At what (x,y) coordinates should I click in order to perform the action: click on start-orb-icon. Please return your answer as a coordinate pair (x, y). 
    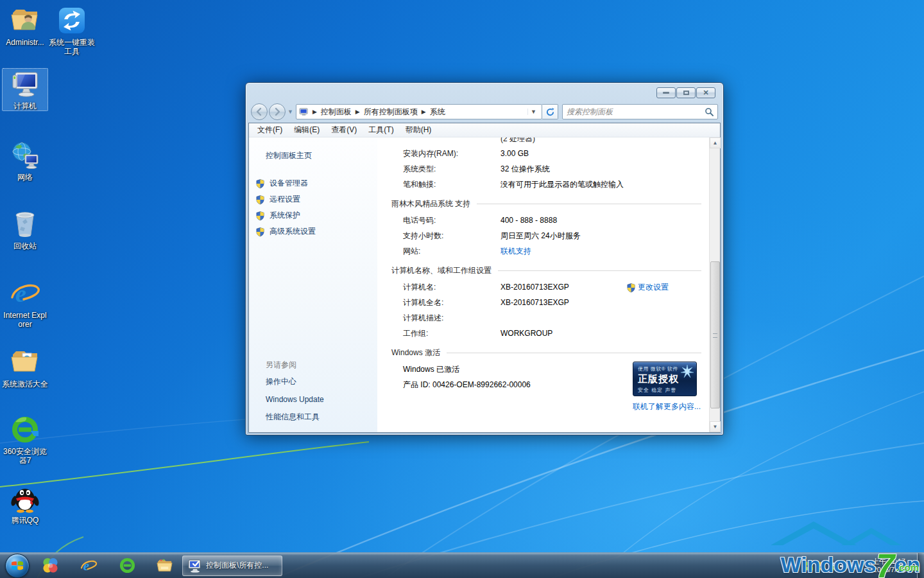
    Looking at the image, I should click on (17, 565).